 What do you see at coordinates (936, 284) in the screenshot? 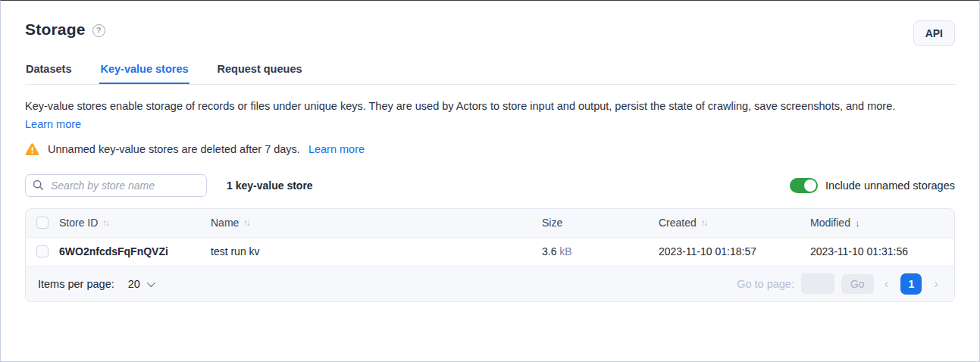
I see `chevron-right-icon: ›` at bounding box center [936, 284].